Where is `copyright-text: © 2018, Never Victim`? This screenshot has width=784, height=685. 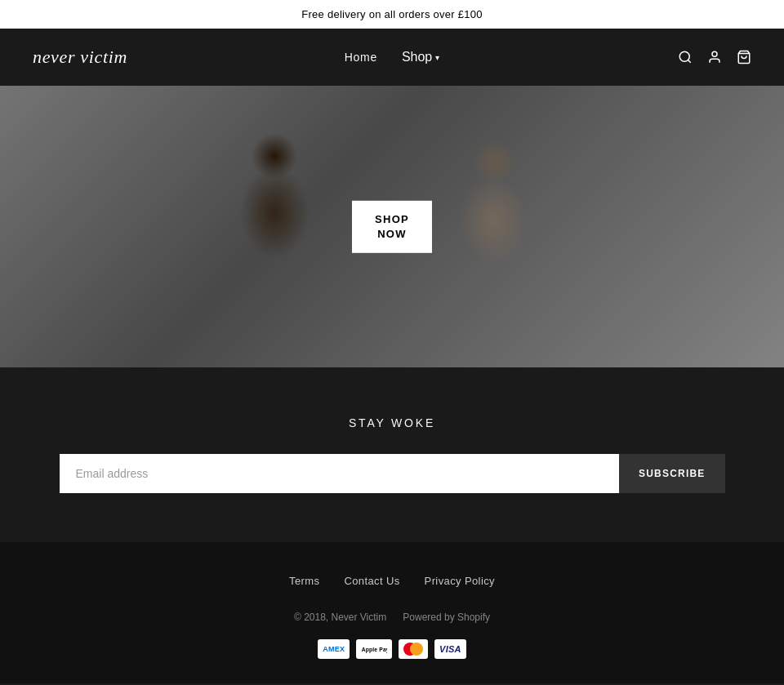 copyright-text: © 2018, Never Victim is located at coordinates (340, 617).